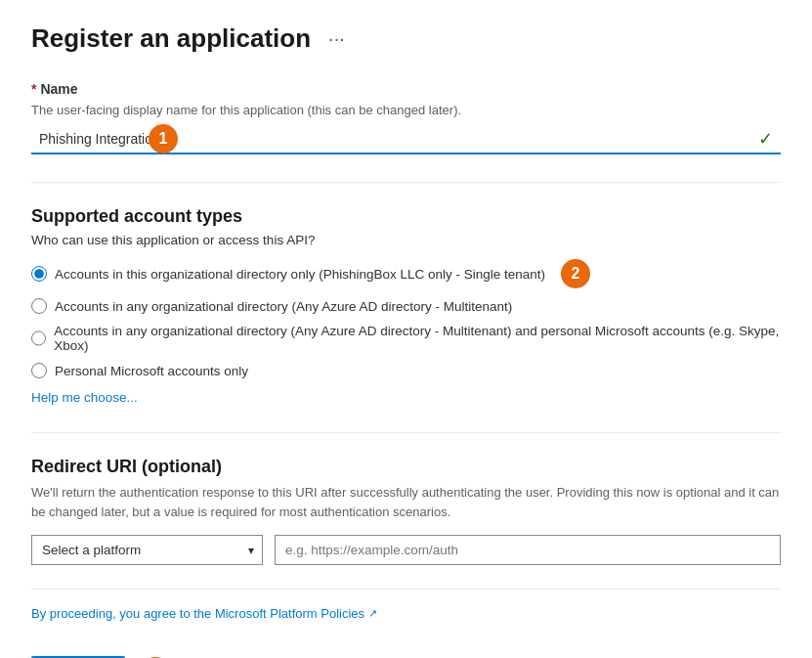 This screenshot has width=812, height=658. I want to click on required-star: *, so click(33, 89).